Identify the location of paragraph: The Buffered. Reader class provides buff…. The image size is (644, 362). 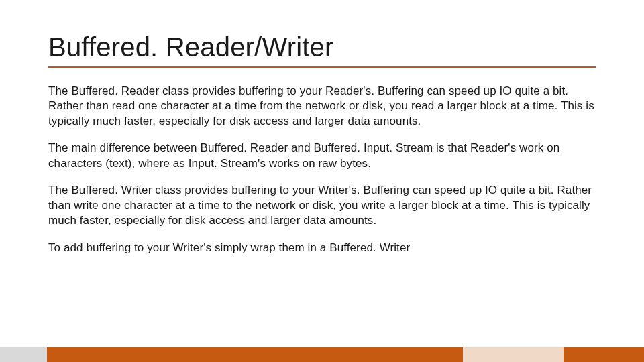
(322, 106).